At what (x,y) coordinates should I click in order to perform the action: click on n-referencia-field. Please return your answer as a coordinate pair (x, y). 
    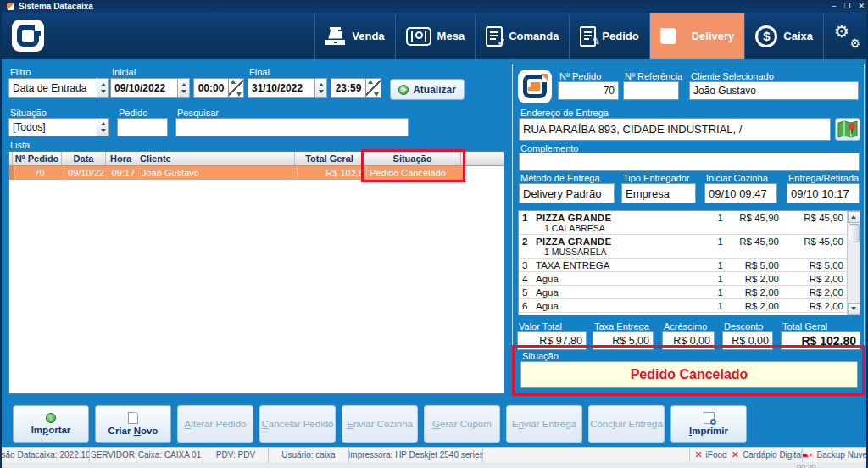
    Looking at the image, I should click on (651, 91).